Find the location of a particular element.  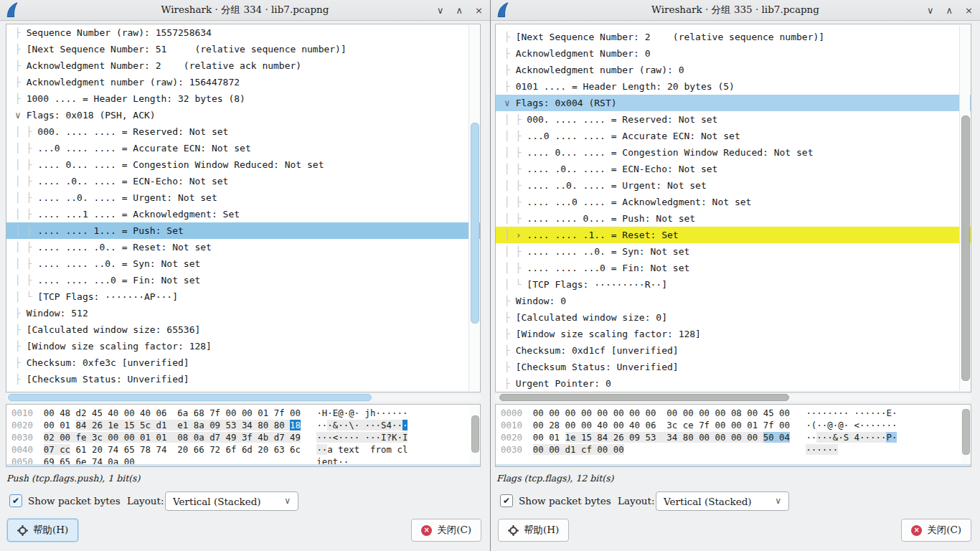

tree-row: ├ Acknowledgment number (raw): 0 is located at coordinates (733, 70).